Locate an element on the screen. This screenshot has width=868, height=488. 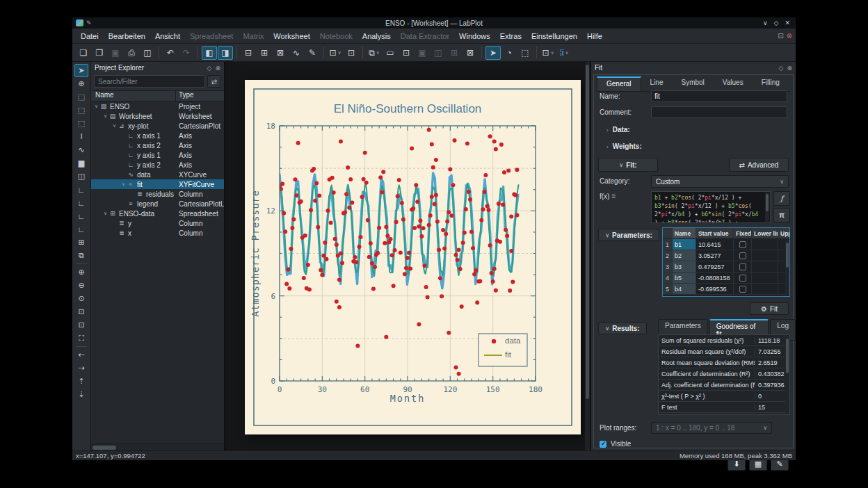
formula-scrollbar is located at coordinates (767, 207).